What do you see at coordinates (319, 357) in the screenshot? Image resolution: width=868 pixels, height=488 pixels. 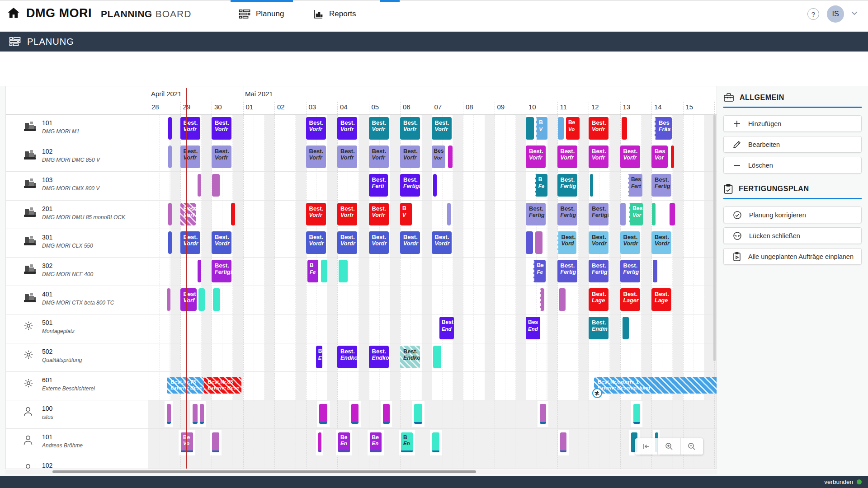 I see `gantt-bar: BE` at bounding box center [319, 357].